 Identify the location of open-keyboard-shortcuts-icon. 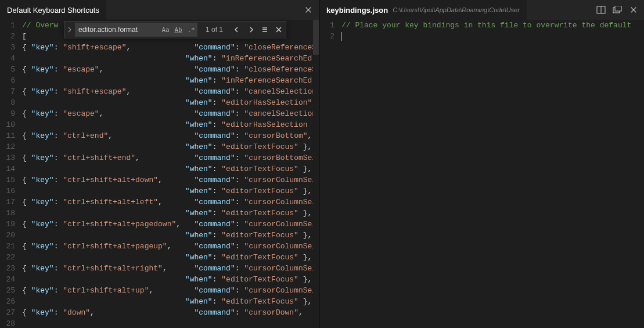
(617, 10).